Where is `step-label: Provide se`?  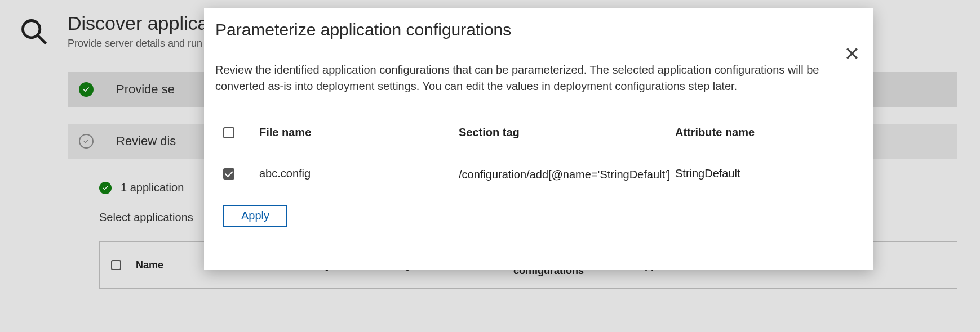 step-label: Provide se is located at coordinates (145, 89).